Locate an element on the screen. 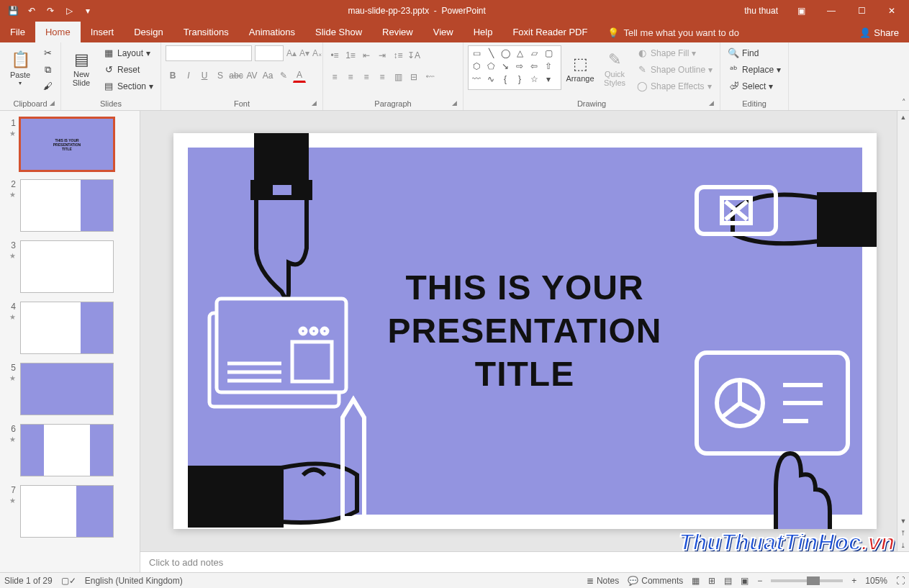 This screenshot has width=909, height=588. spacing-button: AV is located at coordinates (252, 76).